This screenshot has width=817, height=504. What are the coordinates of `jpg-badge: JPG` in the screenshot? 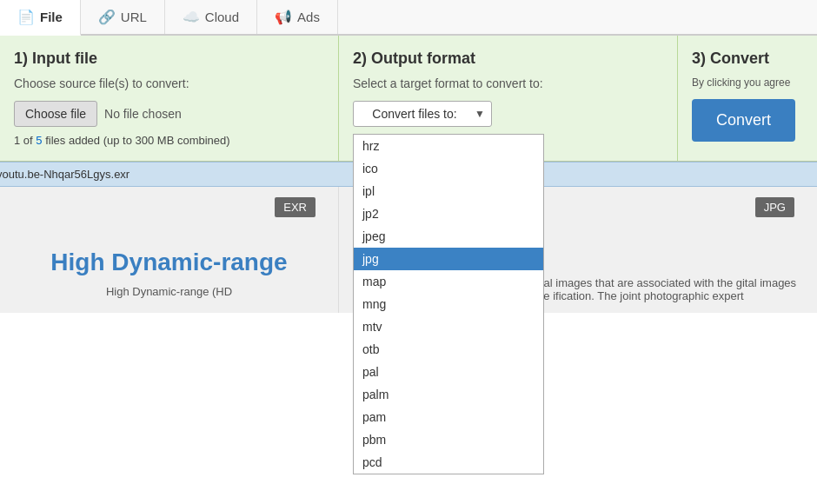 It's located at (775, 207).